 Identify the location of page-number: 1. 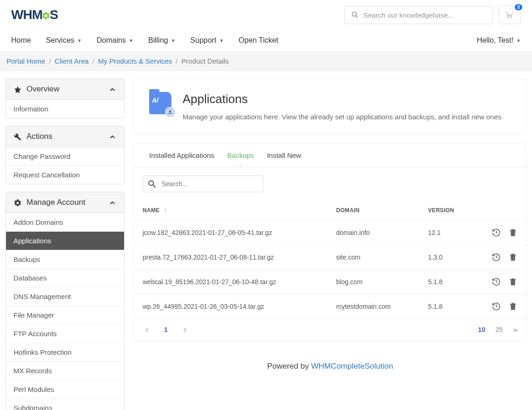
(166, 330).